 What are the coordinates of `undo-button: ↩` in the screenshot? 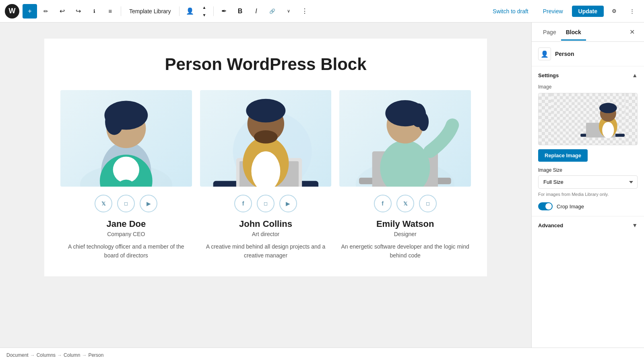 It's located at (62, 11).